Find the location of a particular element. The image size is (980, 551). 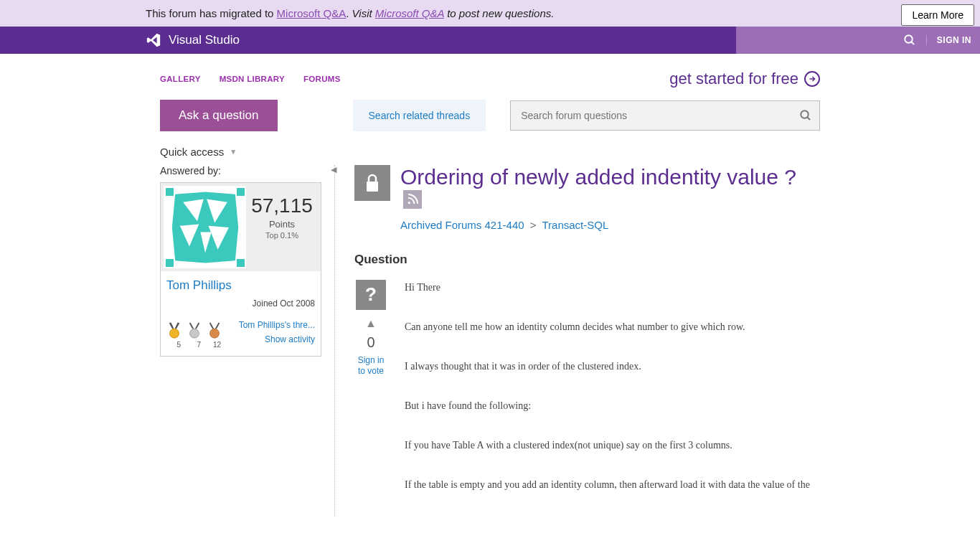

breadcrumb-topic: Transact-SQL is located at coordinates (575, 225).